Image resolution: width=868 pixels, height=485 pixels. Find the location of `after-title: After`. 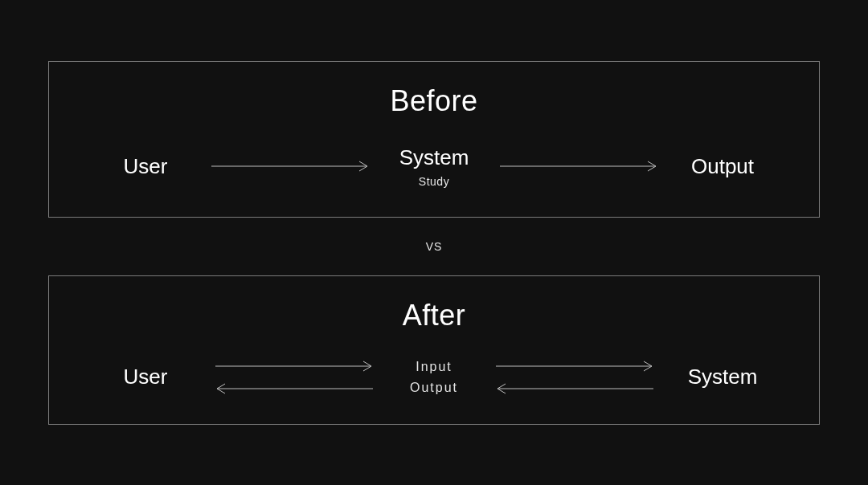

after-title: After is located at coordinates (434, 316).